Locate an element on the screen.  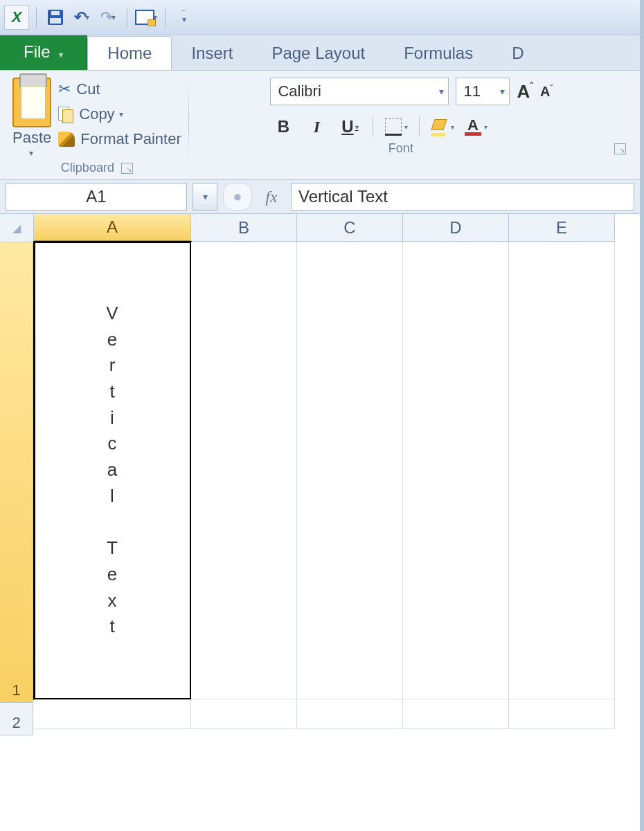
tab-label: Formulas is located at coordinates (438, 53).